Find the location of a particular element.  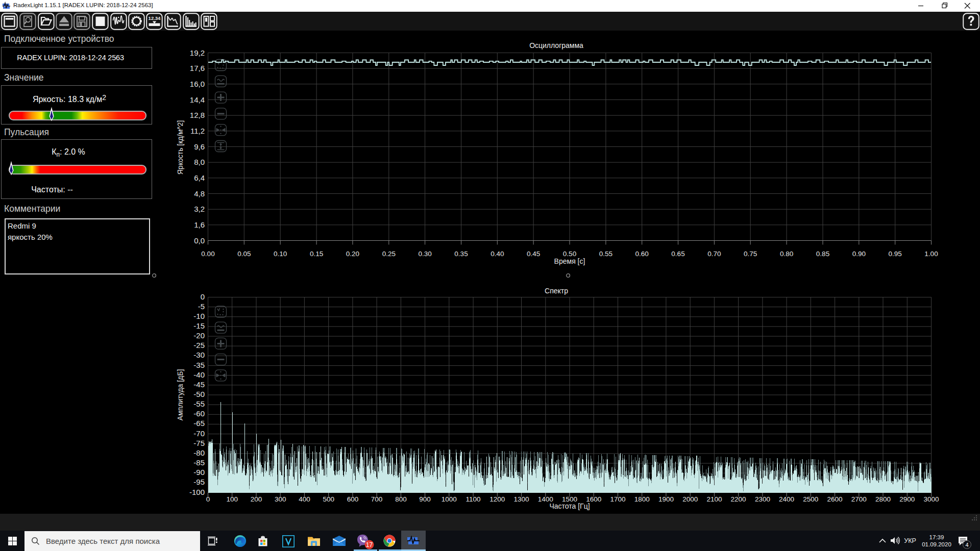

svg-text: 2600 is located at coordinates (835, 499).